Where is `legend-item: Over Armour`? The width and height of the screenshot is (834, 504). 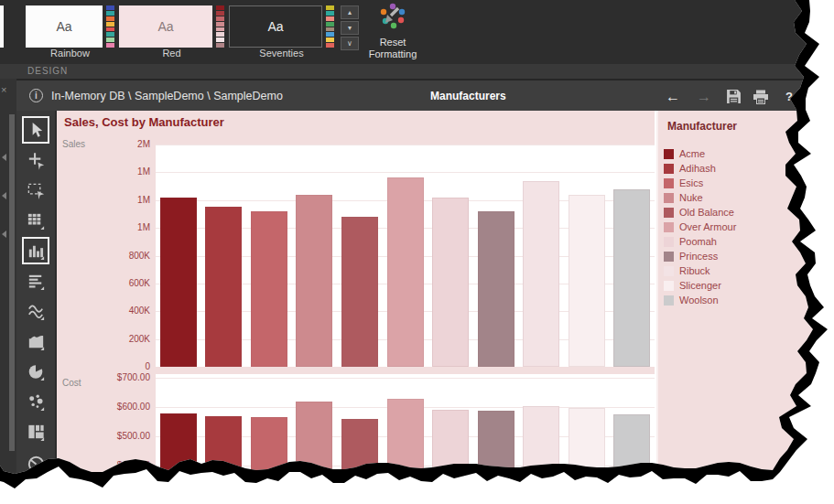
legend-item: Over Armour is located at coordinates (699, 227).